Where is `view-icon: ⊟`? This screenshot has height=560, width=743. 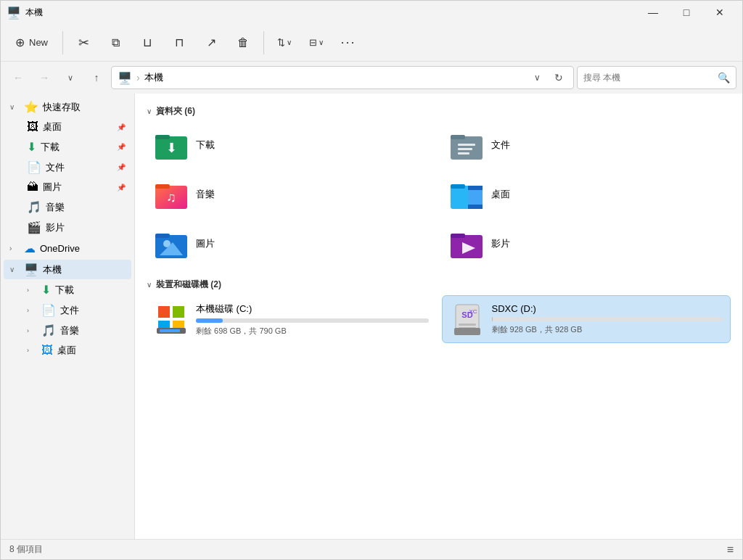
view-icon: ⊟ is located at coordinates (313, 42).